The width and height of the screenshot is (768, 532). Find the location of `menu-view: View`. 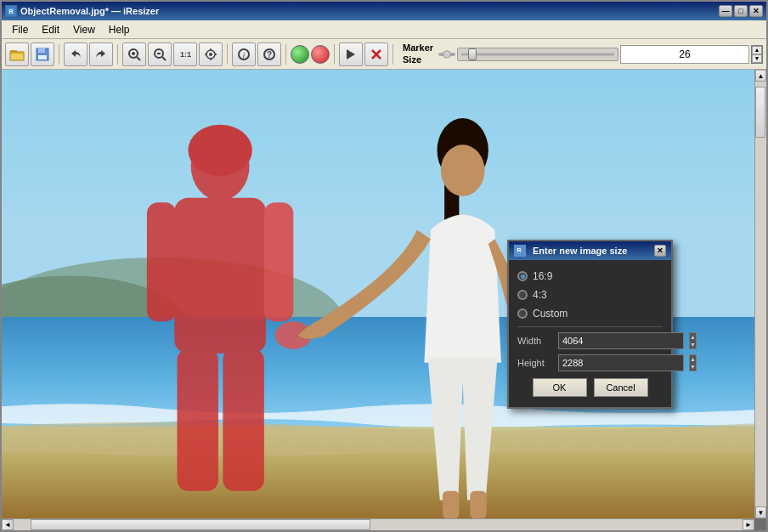

menu-view: View is located at coordinates (84, 30).